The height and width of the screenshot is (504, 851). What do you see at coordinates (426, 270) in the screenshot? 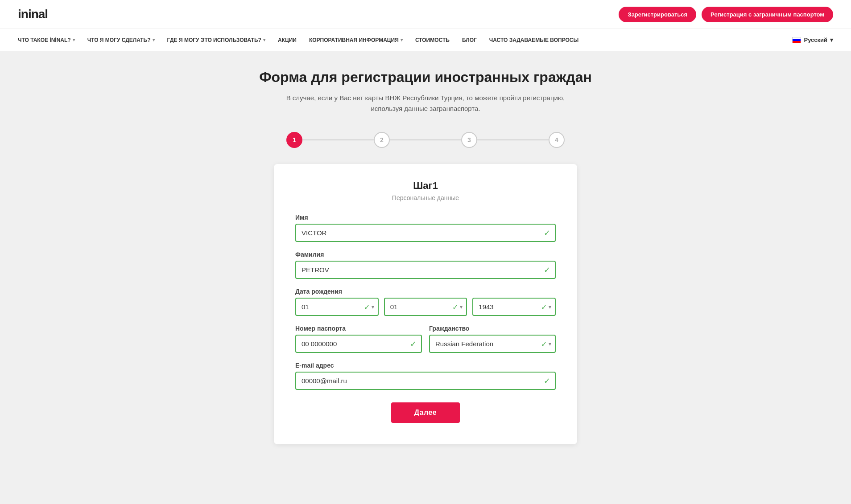
I see `last-name-input` at bounding box center [426, 270].